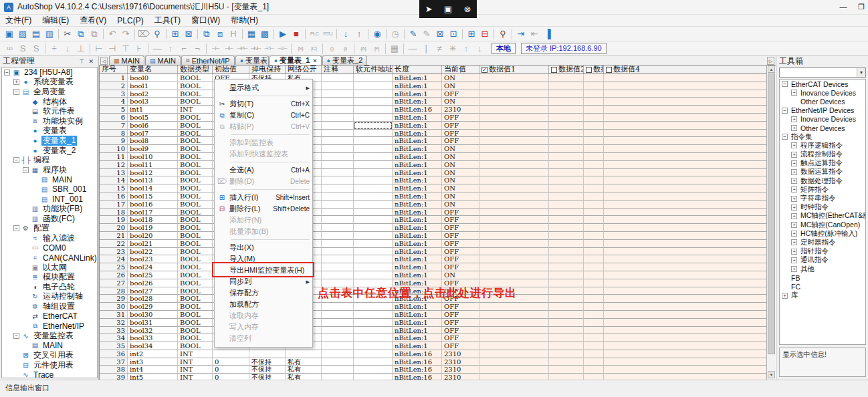 The height and width of the screenshot is (397, 868). What do you see at coordinates (794, 119) in the screenshot?
I see `expand-icon: +` at bounding box center [794, 119].